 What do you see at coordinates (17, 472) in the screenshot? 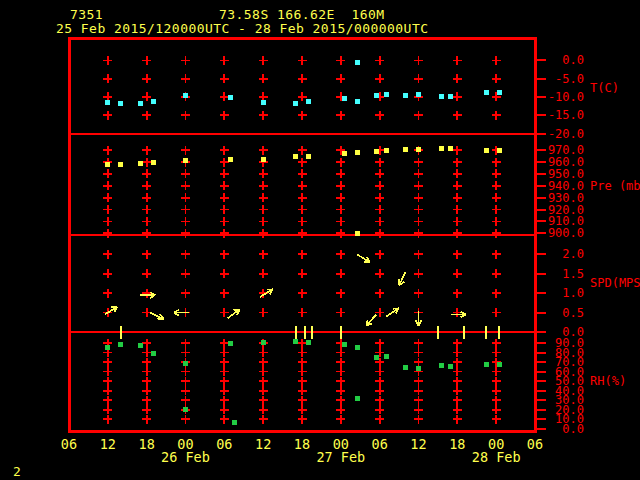
I see `page-number: 2` at bounding box center [17, 472].